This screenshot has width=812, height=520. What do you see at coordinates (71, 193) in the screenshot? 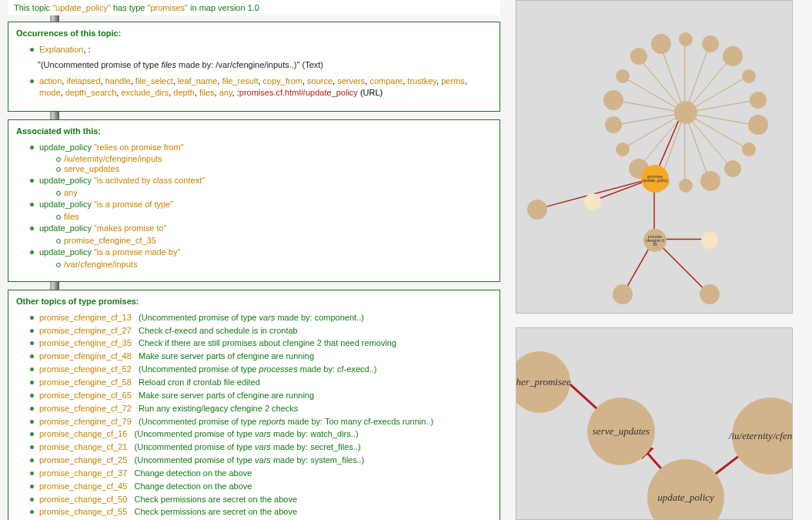
I see `assoc-sub-link: any` at bounding box center [71, 193].